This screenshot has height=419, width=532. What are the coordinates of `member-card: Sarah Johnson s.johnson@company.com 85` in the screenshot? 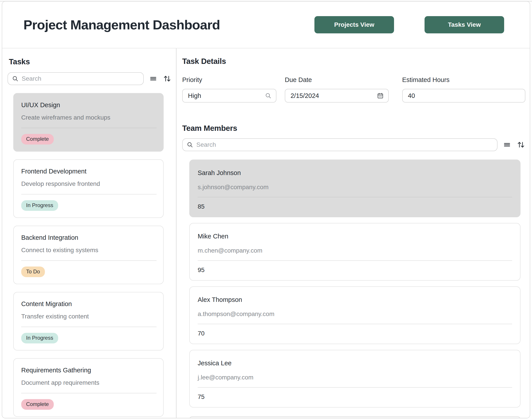 It's located at (355, 188).